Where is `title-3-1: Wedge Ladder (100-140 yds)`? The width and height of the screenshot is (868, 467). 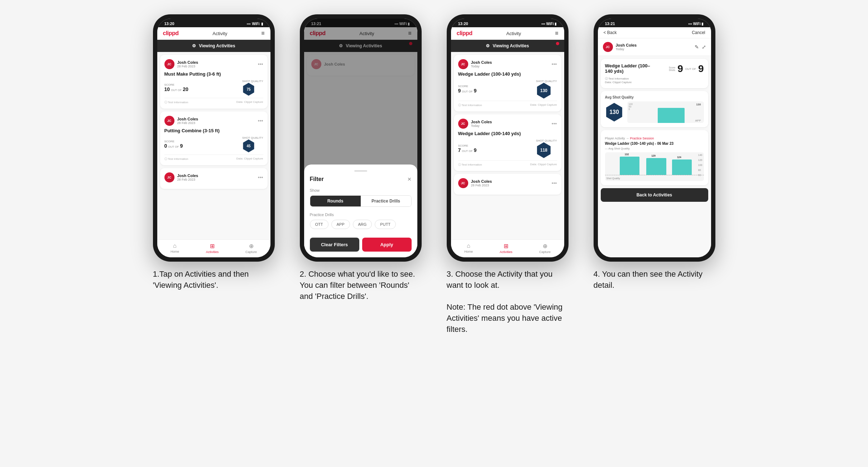
title-3-1: Wedge Ladder (100-140 yds) is located at coordinates (508, 74).